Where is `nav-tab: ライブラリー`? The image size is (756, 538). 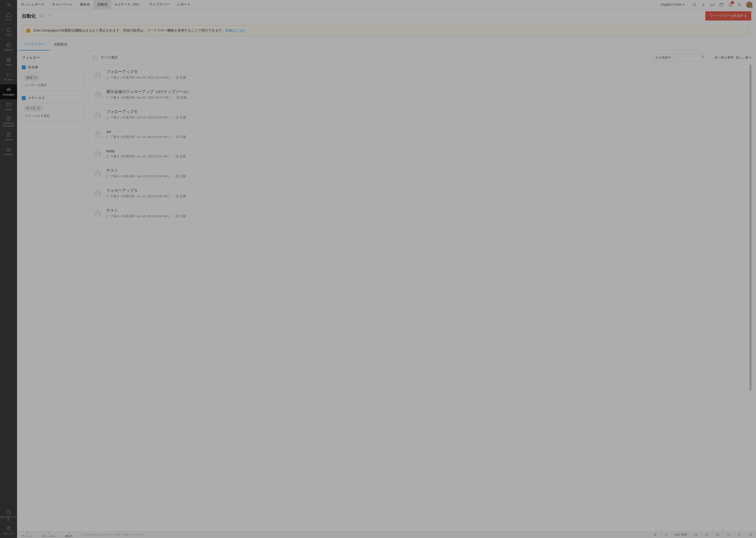 nav-tab: ライブラリー is located at coordinates (159, 5).